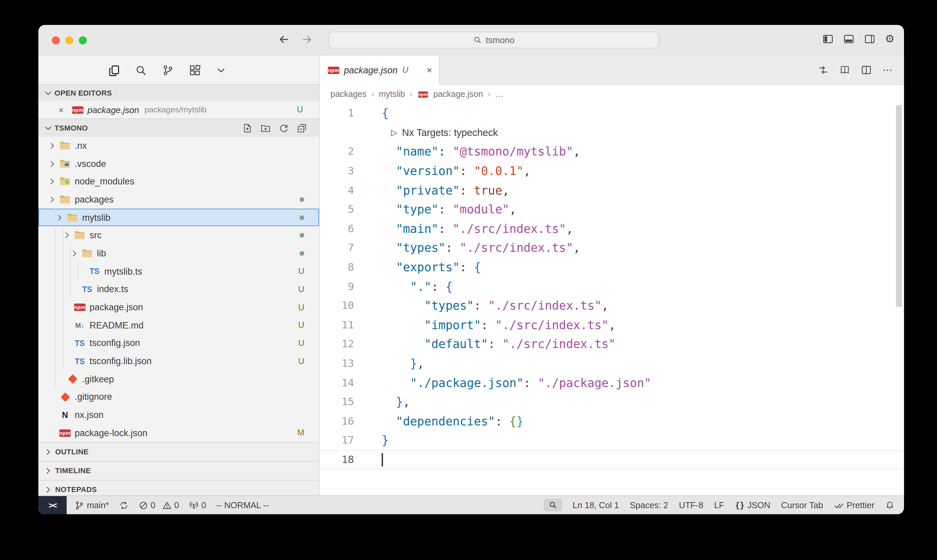 This screenshot has width=937, height=560. I want to click on open-editors-header: OPEN EDITORS, so click(179, 93).